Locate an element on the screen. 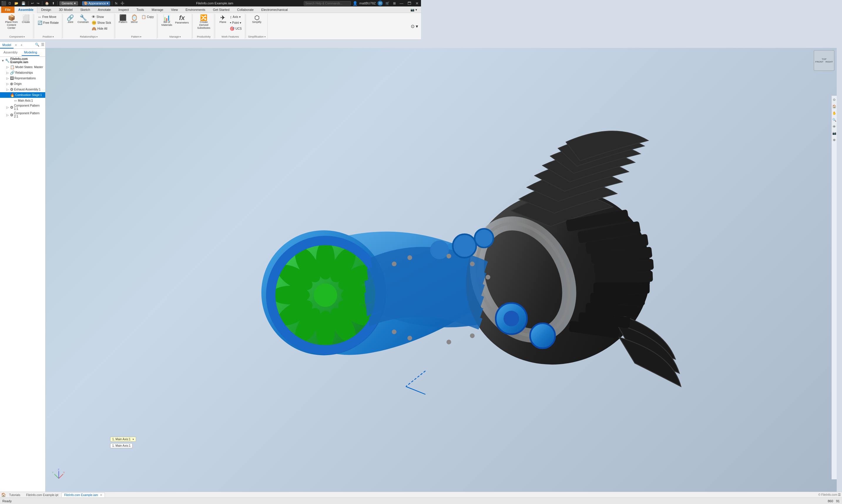  add-btn: ➕ is located at coordinates (122, 3).